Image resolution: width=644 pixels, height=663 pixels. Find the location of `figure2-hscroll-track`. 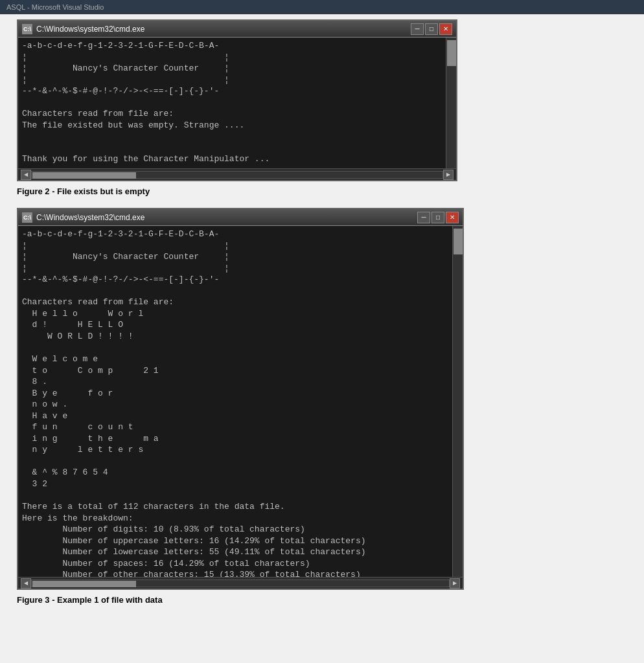

figure2-hscroll-track is located at coordinates (237, 175).